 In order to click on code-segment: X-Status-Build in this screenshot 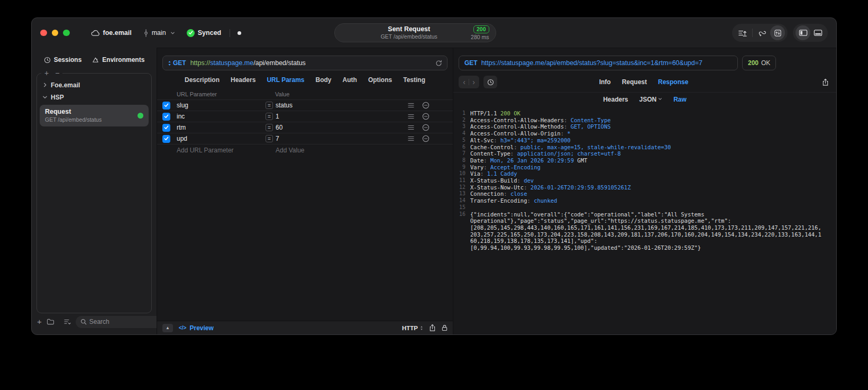, I will do `click(494, 180)`.